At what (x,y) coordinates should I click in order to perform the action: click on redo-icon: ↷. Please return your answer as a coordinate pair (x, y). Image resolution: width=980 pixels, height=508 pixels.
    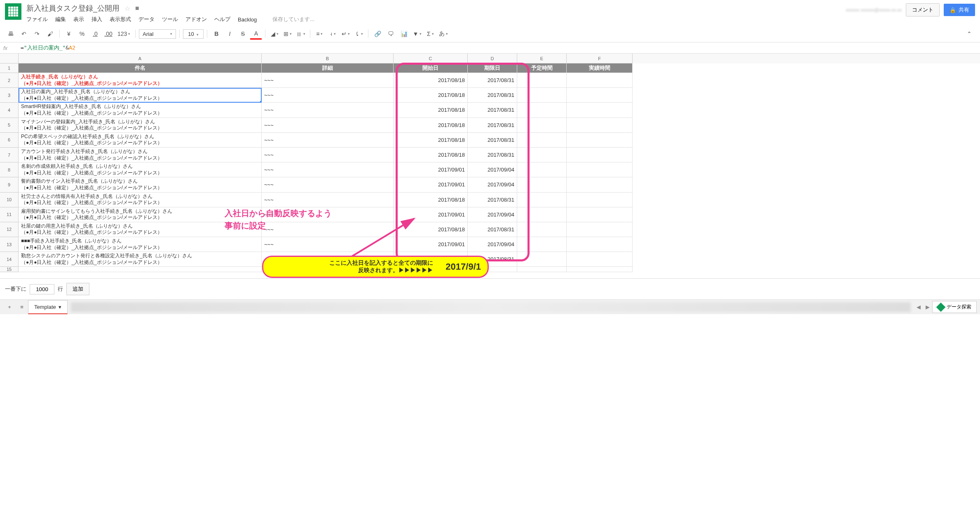
    Looking at the image, I should click on (37, 34).